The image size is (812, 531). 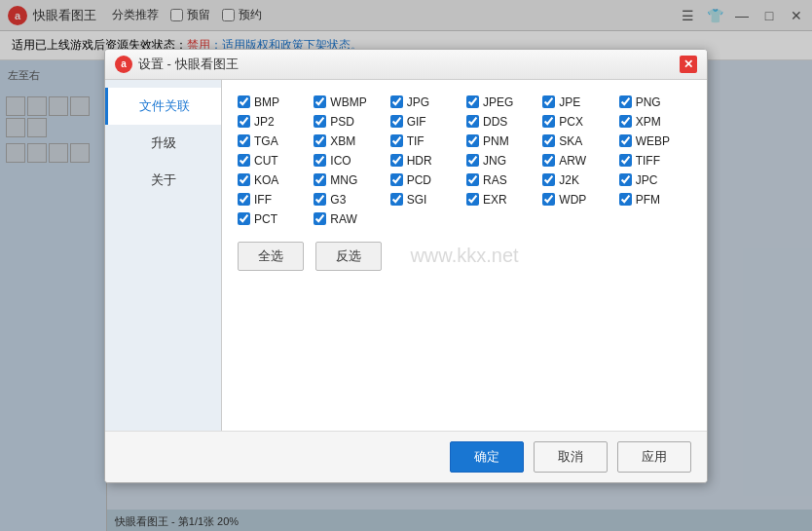 What do you see at coordinates (502, 180) in the screenshot?
I see `file-item-ras: RAS` at bounding box center [502, 180].